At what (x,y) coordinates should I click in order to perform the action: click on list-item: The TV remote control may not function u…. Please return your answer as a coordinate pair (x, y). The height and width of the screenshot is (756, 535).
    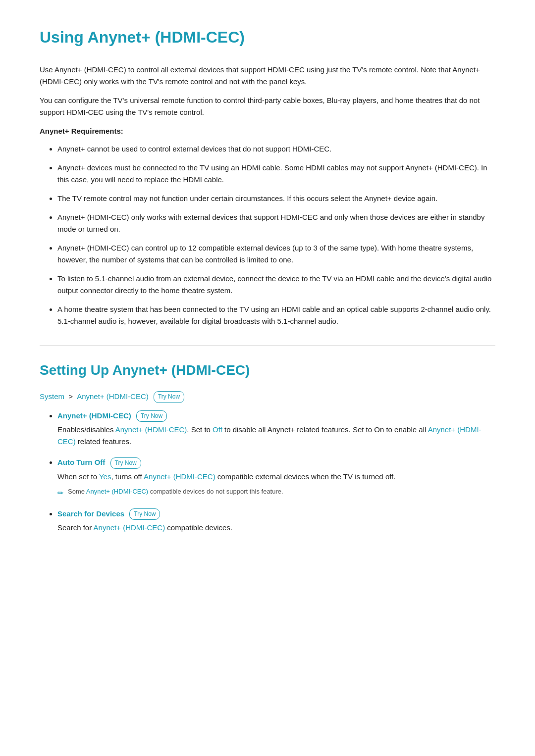
    Looking at the image, I should click on (276, 199).